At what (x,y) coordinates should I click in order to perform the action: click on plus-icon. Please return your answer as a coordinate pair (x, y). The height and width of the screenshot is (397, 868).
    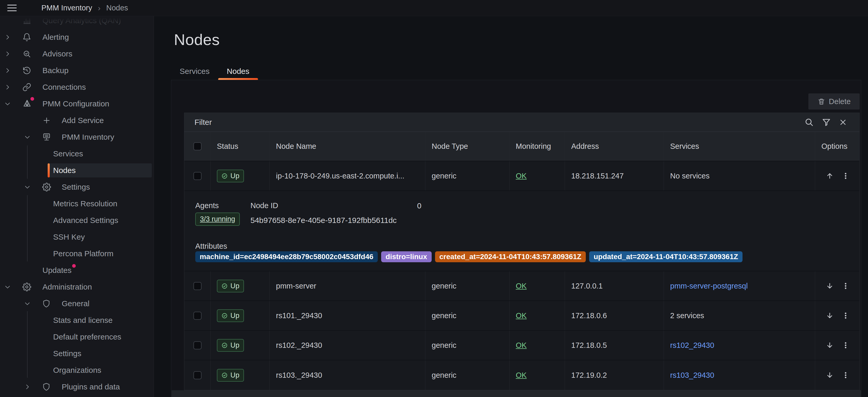
    Looking at the image, I should click on (46, 121).